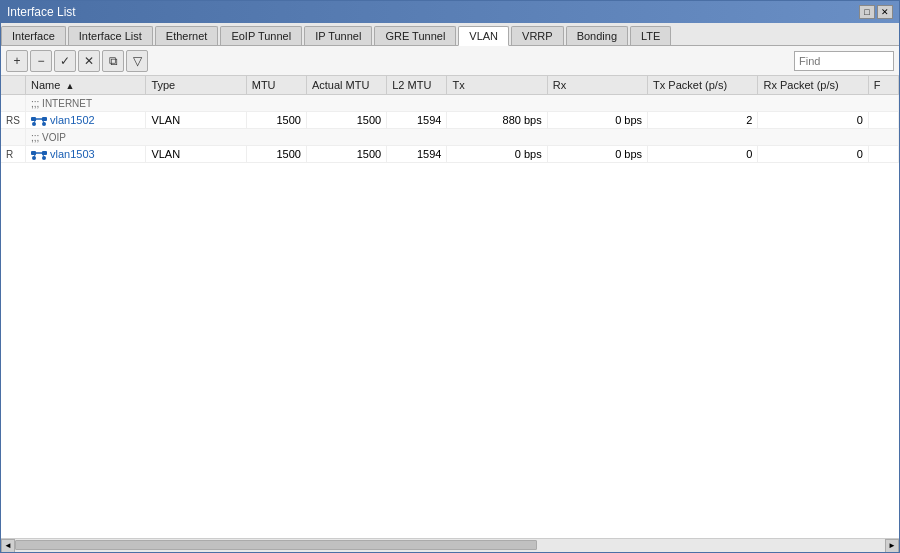 This screenshot has height=553, width=900. What do you see at coordinates (813, 154) in the screenshot?
I see `row-rx-packet-vlan1503: 0` at bounding box center [813, 154].